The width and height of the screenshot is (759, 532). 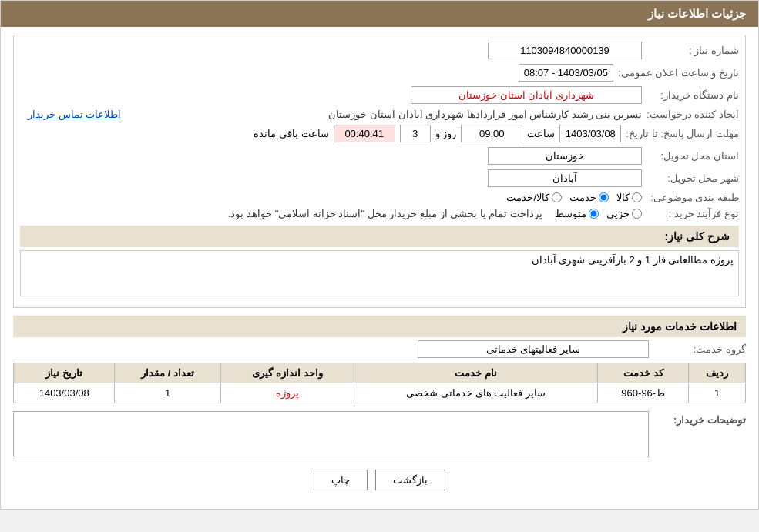 What do you see at coordinates (717, 373) in the screenshot?
I see `col-radif: ردیف` at bounding box center [717, 373].